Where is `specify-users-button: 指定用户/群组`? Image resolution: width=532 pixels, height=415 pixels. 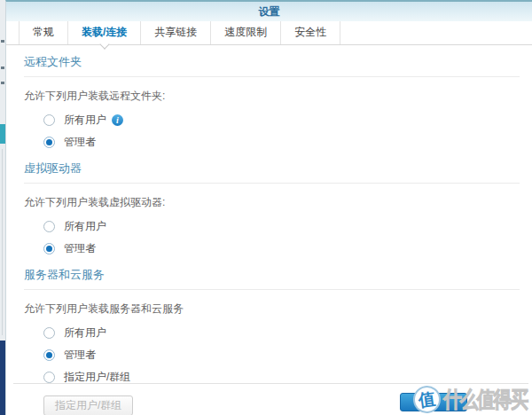
specify-users-button: 指定用户/群组 is located at coordinates (89, 405).